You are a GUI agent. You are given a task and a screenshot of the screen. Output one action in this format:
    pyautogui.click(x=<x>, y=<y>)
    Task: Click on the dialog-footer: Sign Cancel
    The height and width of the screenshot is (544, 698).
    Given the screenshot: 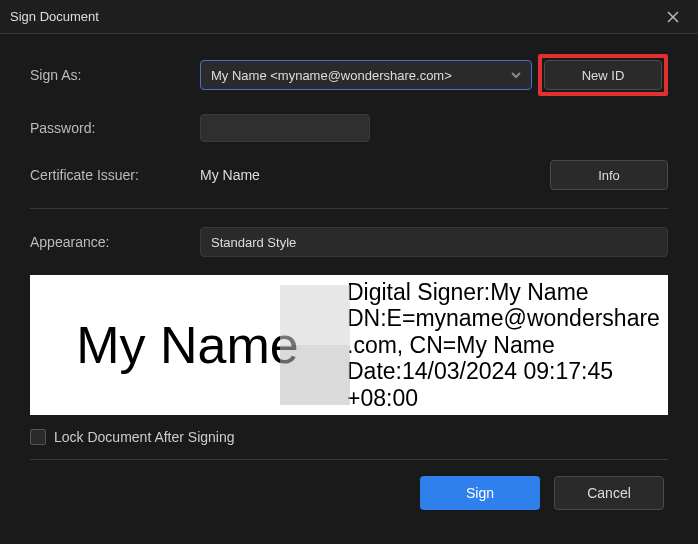 What is the action you would take?
    pyautogui.click(x=349, y=493)
    